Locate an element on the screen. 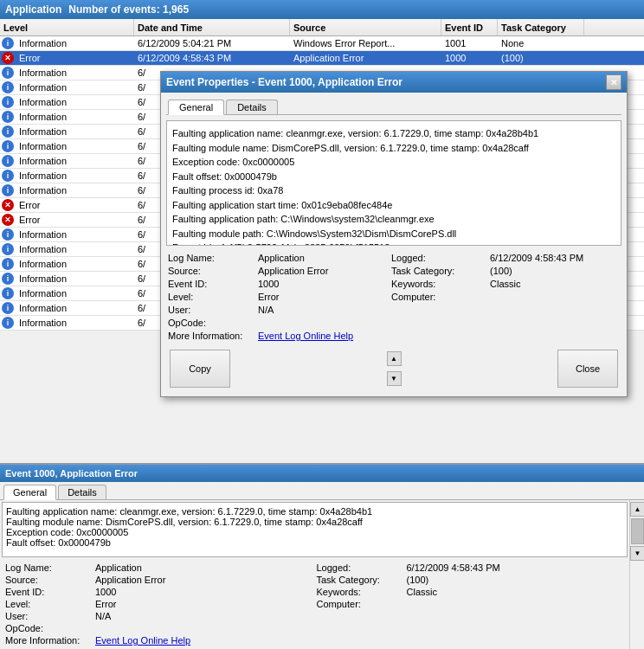 Image resolution: width=644 pixels, height=649 pixels. modal-label-eventid: Event ID: is located at coordinates (211, 284).